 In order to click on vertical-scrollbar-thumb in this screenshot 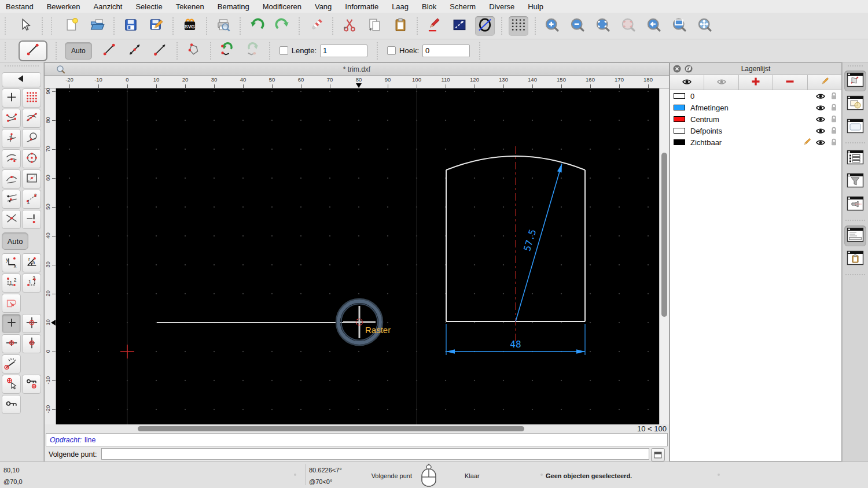, I will do `click(664, 235)`.